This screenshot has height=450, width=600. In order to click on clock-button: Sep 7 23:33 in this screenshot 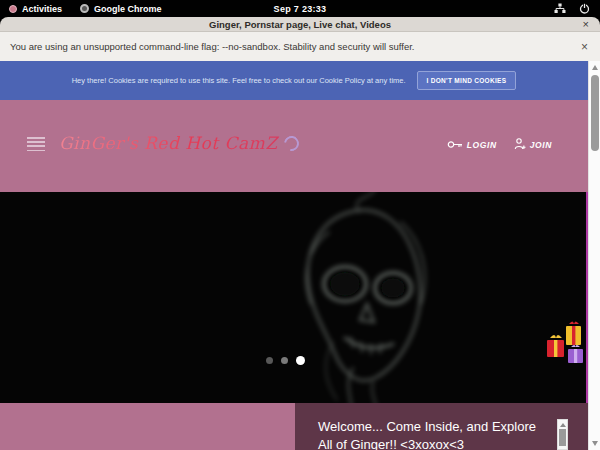, I will do `click(300, 9)`.